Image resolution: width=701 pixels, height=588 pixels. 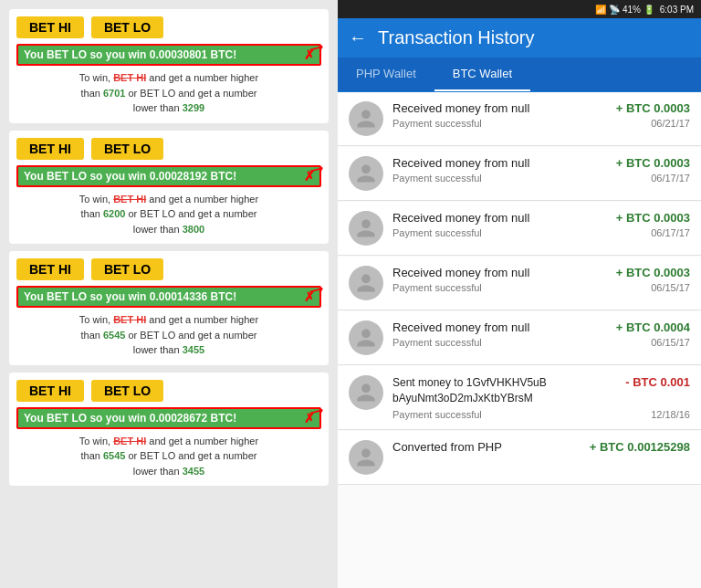 I want to click on bet-lo-button-0: BET LO, so click(x=128, y=27).